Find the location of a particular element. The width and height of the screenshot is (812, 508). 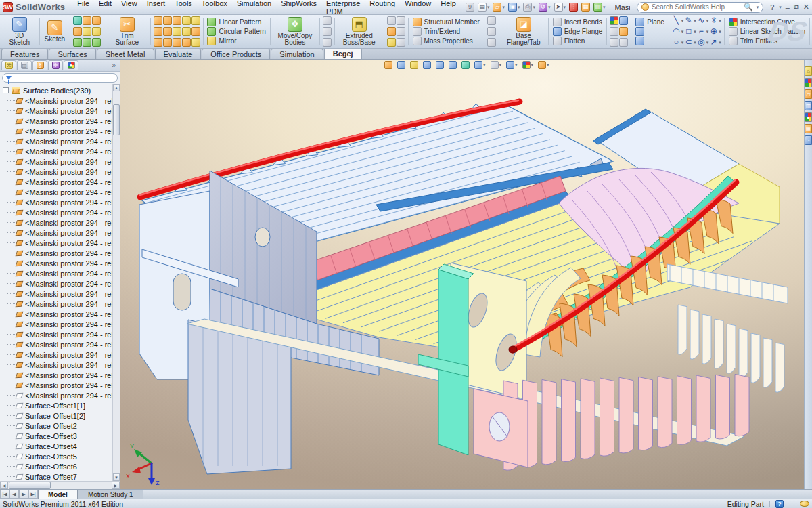

toolbar-icon: ∿▾ is located at coordinates (703, 20).